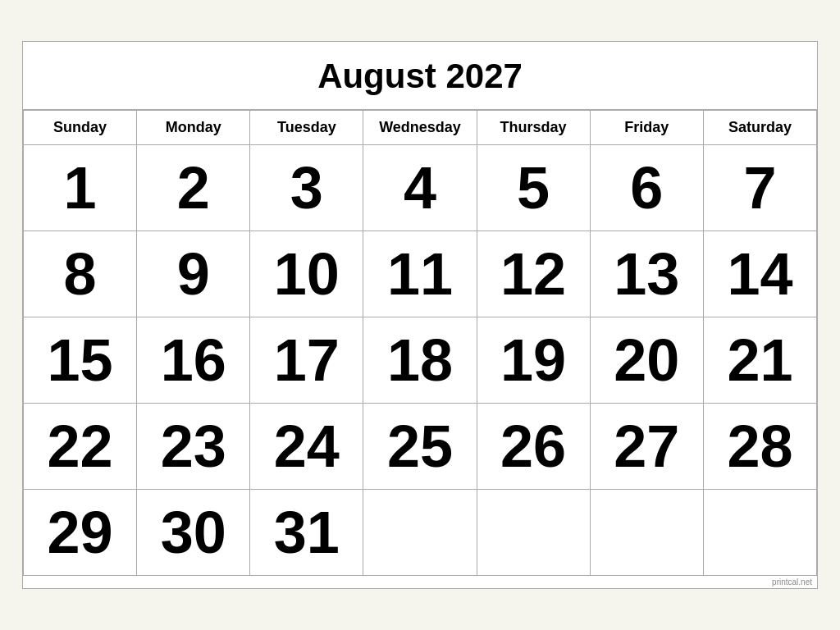  I want to click on day-26: 26, so click(533, 446).